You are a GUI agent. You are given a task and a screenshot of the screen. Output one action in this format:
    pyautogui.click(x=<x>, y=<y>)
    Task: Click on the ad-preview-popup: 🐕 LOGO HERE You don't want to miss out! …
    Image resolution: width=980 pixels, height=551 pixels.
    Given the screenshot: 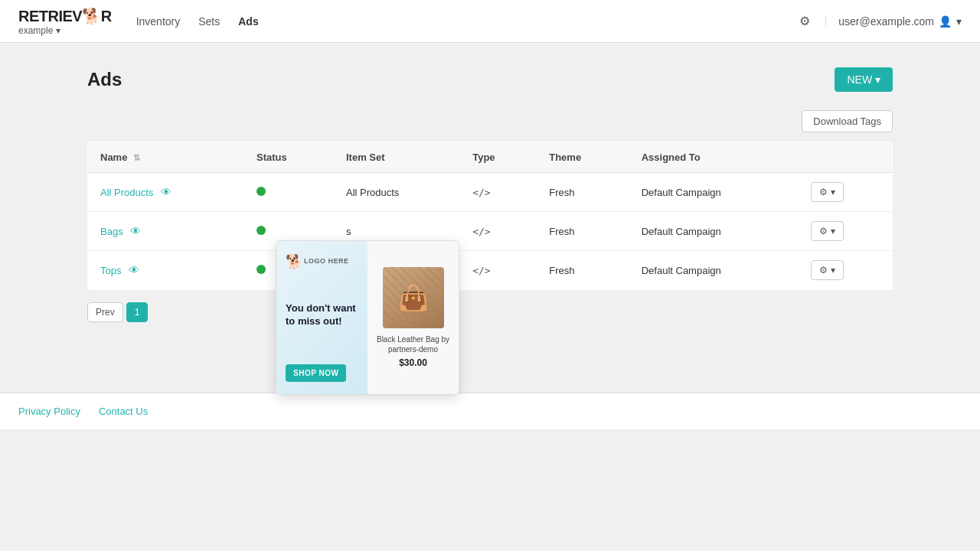 What is the action you would take?
    pyautogui.click(x=368, y=318)
    